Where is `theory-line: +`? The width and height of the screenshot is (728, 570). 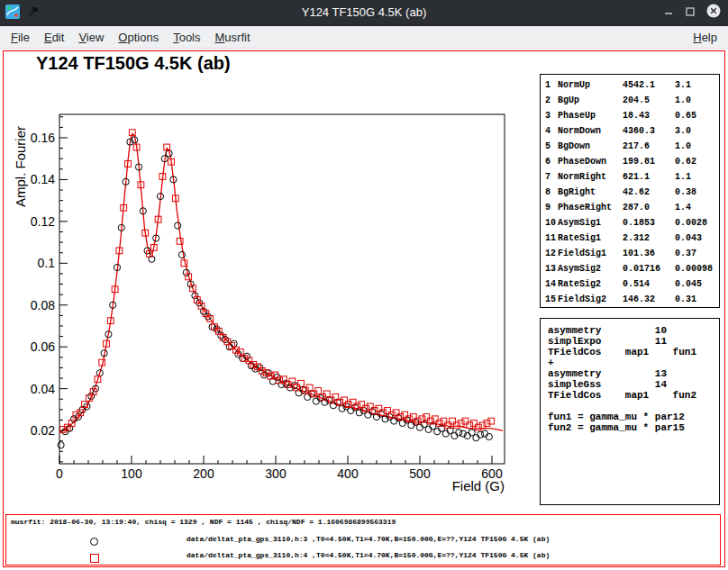
theory-line: + is located at coordinates (633, 363).